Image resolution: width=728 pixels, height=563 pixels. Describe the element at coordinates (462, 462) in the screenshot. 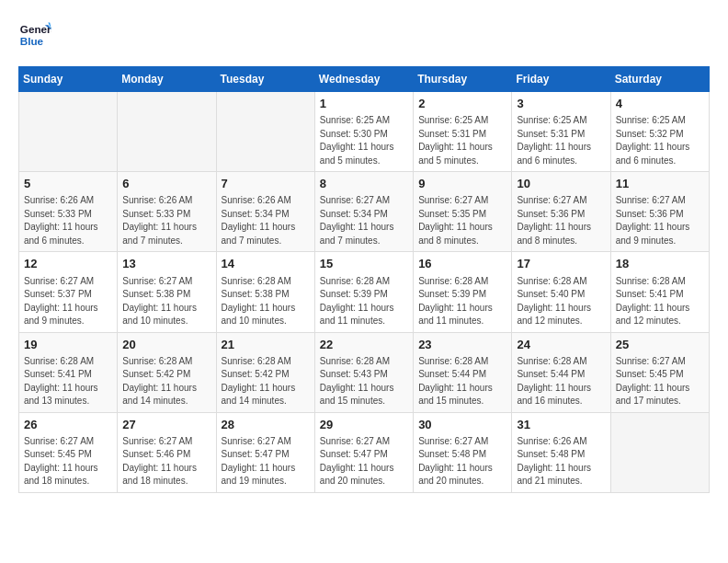

I see `day-info: Sunrise: 6:27 AM Sunset: 5:48 PM Dayligh…` at that location.